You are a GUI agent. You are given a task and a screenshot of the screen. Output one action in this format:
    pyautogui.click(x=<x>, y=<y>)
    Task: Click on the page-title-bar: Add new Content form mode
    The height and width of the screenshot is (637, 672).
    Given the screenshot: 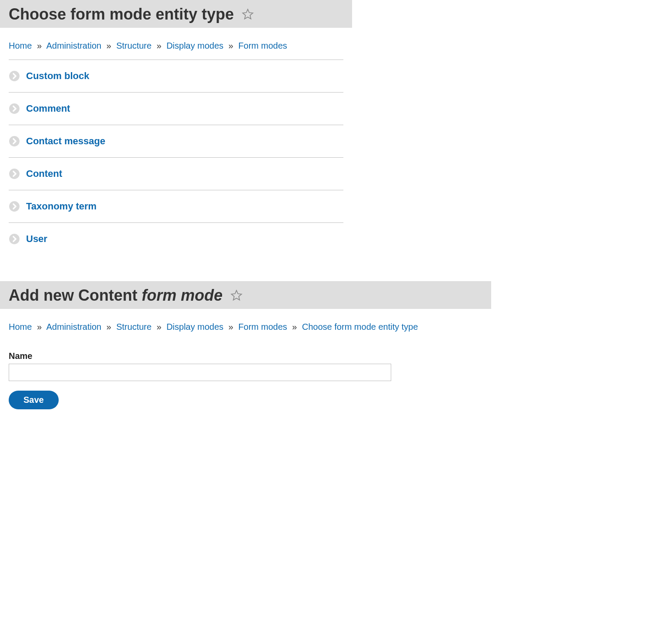 What is the action you would take?
    pyautogui.click(x=246, y=295)
    